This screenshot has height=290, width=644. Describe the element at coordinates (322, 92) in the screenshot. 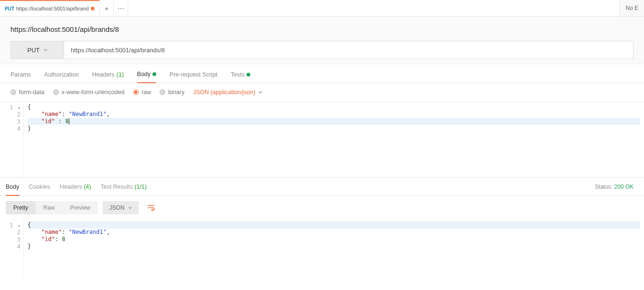

I see `body-type-selector: form-data x-www-form-urlencoded raw bina…` at that location.